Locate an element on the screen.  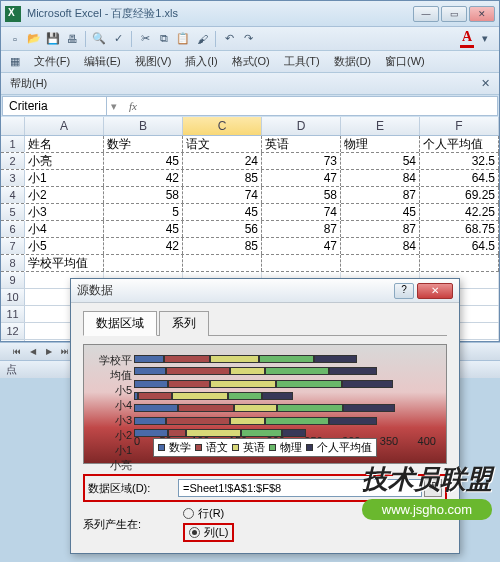
new-icon: ▫ is located at coordinates (15, 39).